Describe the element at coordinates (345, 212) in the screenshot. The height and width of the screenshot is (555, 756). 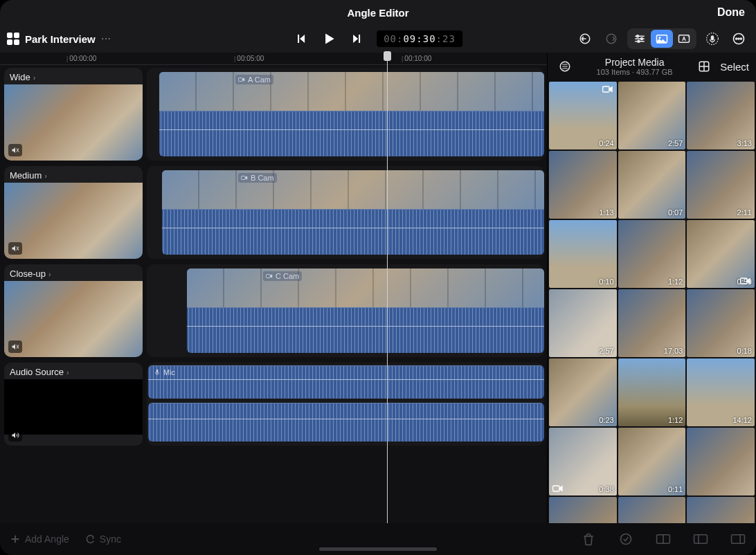
I see `angle-lane: B Cam` at that location.